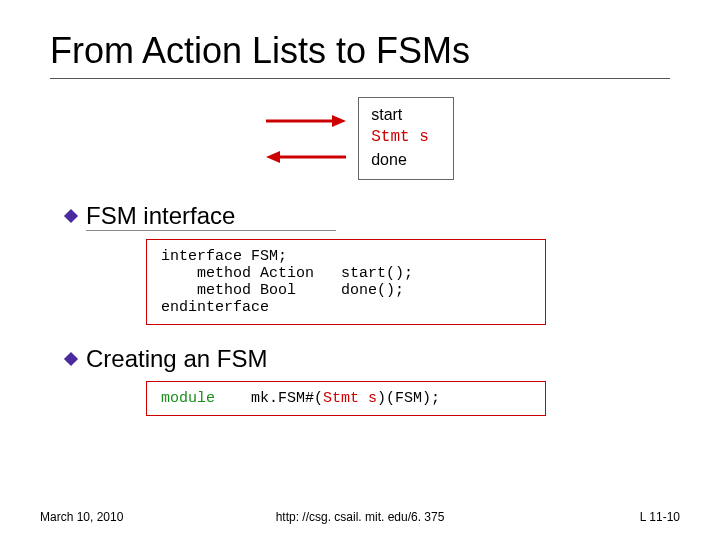 The height and width of the screenshot is (540, 720). I want to click on title-underline, so click(360, 78).